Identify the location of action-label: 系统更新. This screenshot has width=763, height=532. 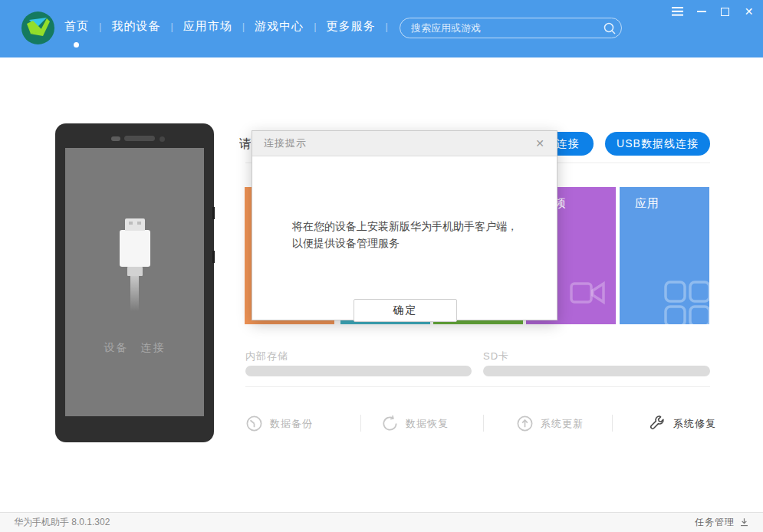
(562, 424).